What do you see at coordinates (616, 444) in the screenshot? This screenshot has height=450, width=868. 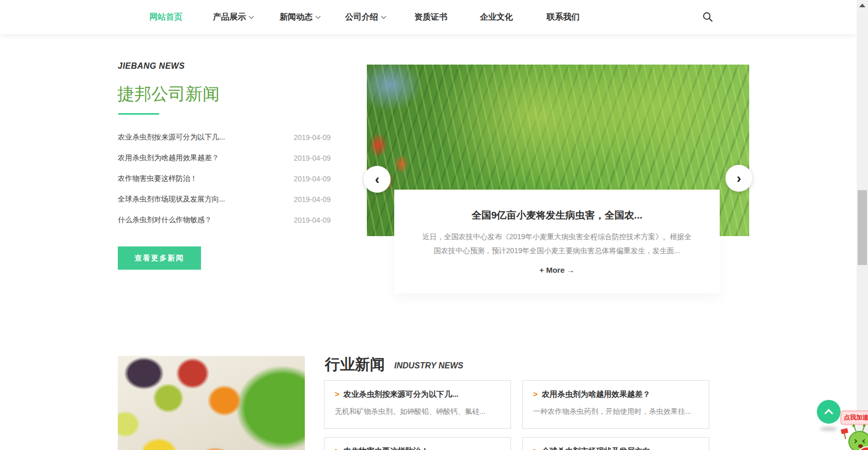 I see `industry-card-title-row: >全球杀虫剂市场现状及发展方向...` at bounding box center [616, 444].